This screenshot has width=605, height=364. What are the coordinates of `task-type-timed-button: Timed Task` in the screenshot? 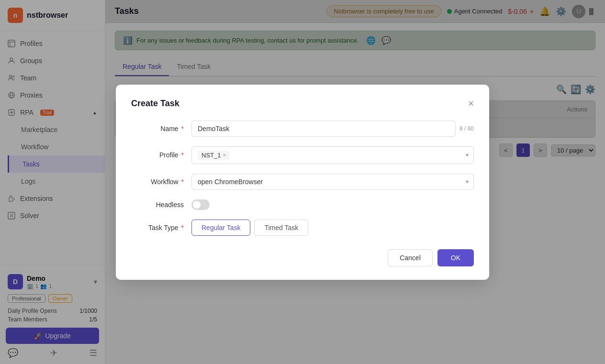 It's located at (281, 228).